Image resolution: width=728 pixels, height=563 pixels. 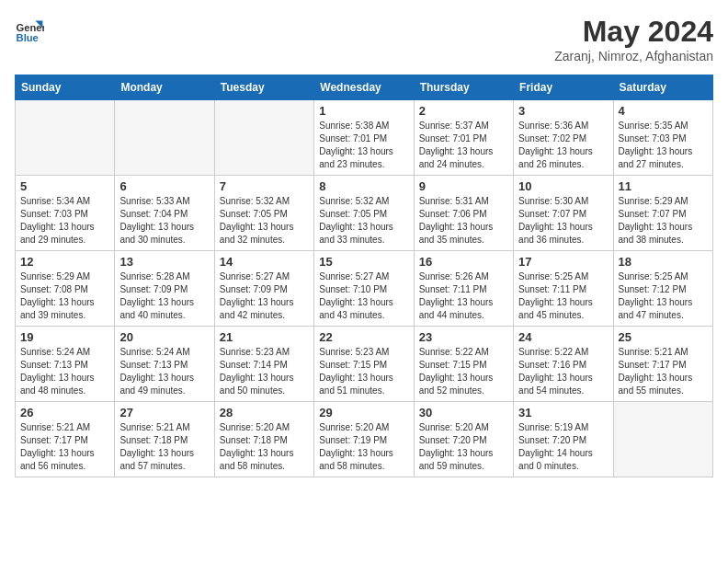 I want to click on calendar-day-cell: 30Sunrise: 5:20 AMSunset: 7:20 PMDayligh…, so click(x=463, y=440).